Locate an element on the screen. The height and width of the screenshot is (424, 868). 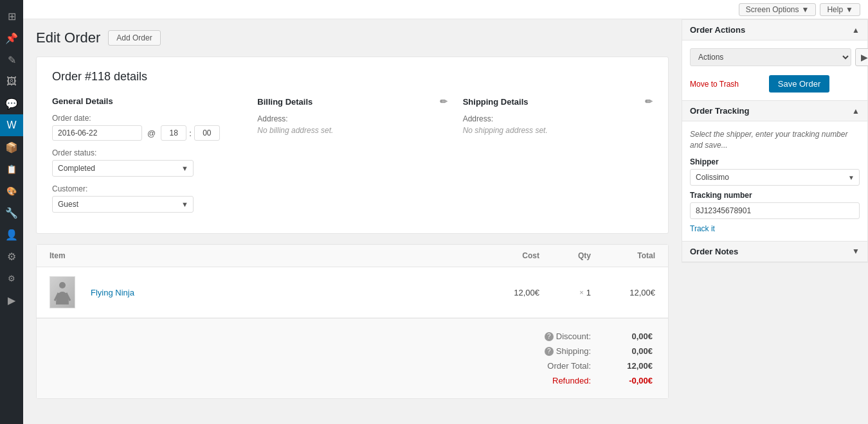
order-actions-panel-header: Order Actions ▲ is located at coordinates (775, 30).